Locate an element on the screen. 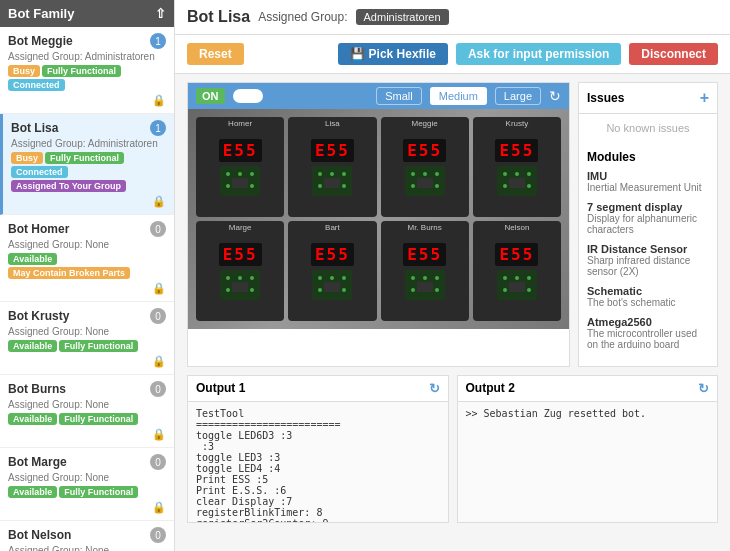 The height and width of the screenshot is (551, 730). robot-label: Lisa is located at coordinates (332, 124).